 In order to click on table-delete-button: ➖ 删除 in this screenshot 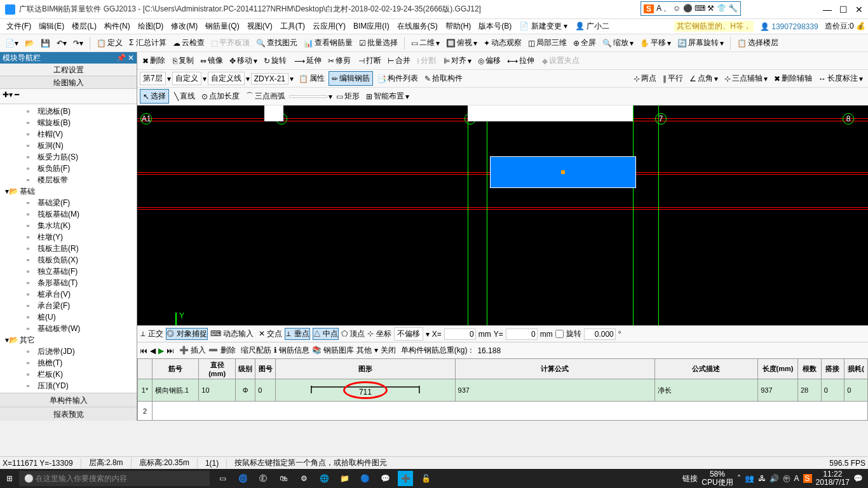, I will do `click(222, 351)`.